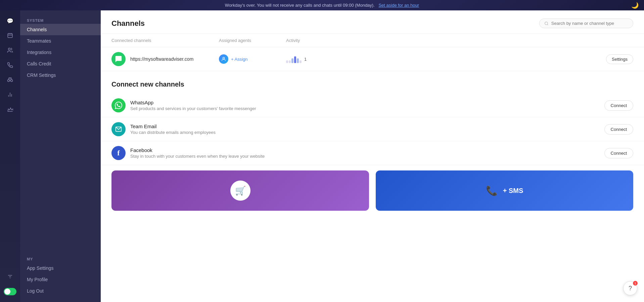  Describe the element at coordinates (240, 191) in the screenshot. I see `basket-icon: 🛒` at that location.